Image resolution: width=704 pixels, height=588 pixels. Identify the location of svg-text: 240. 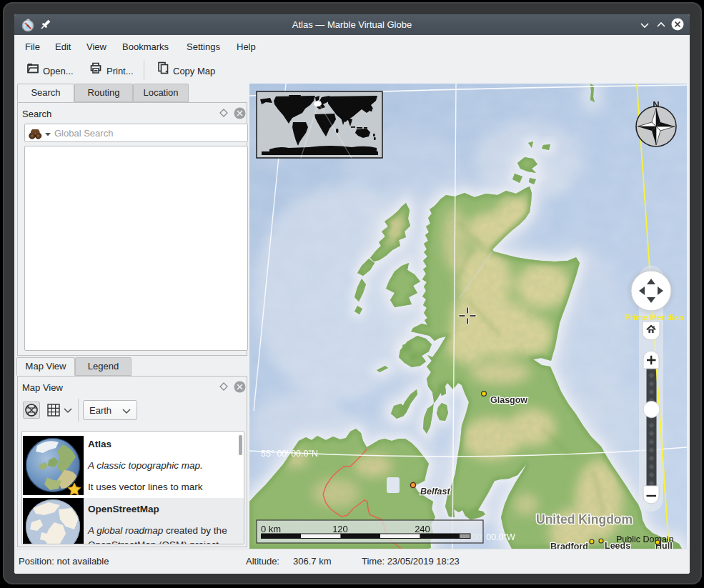
(422, 529).